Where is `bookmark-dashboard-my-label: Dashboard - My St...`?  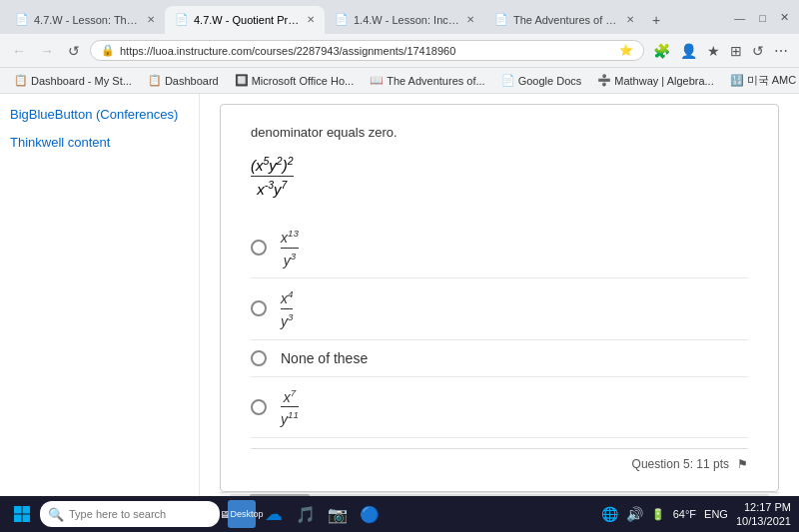
bookmark-dashboard-my-label: Dashboard - My St... is located at coordinates (82, 81).